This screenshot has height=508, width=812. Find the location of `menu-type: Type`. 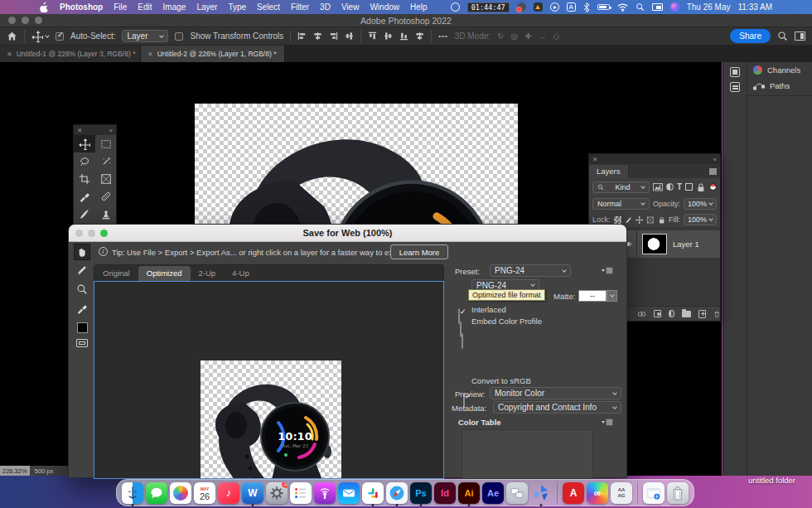

menu-type: Type is located at coordinates (237, 7).